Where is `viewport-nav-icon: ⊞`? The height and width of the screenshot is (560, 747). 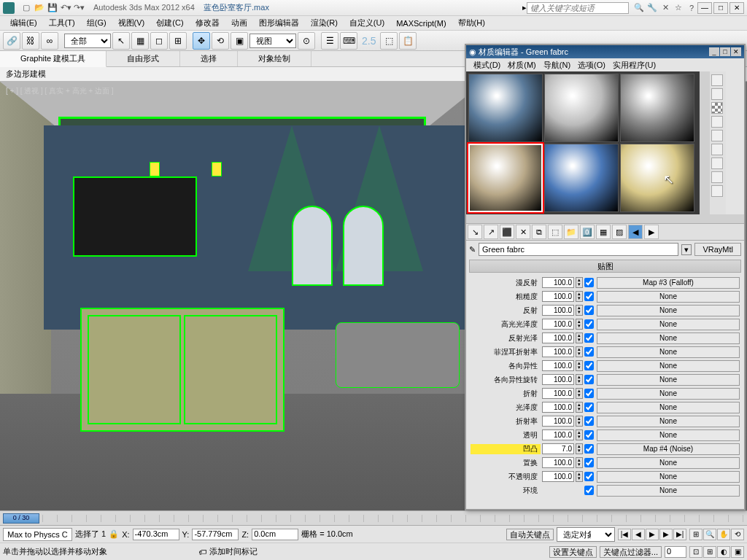
viewport-nav-icon: ⊞ is located at coordinates (696, 534).